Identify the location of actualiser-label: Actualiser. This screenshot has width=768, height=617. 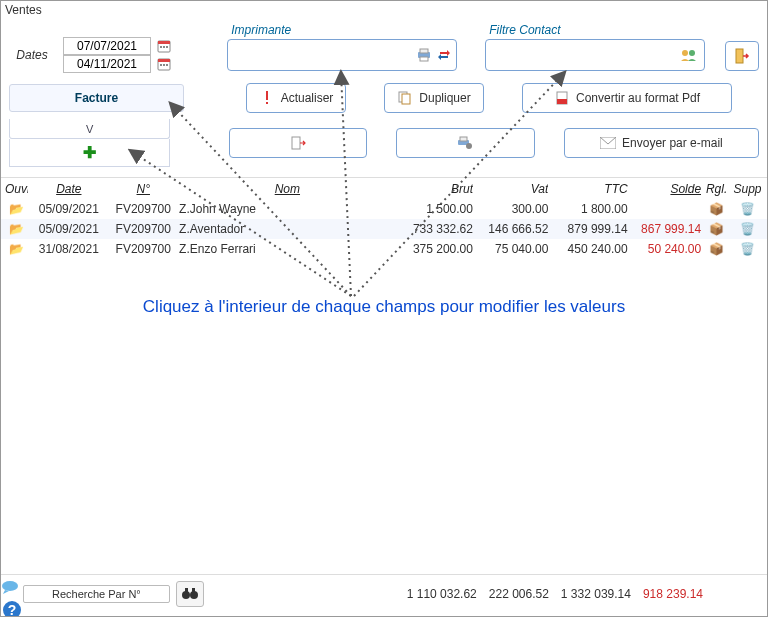
(308, 98).